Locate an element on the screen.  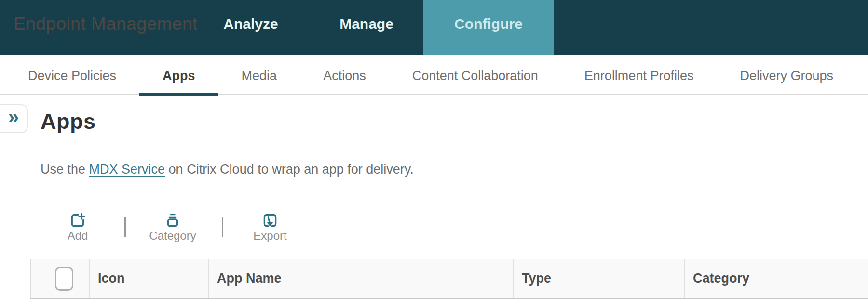
configure-subnav: Device Policies Apps Media Actions Conte… is located at coordinates (434, 75).